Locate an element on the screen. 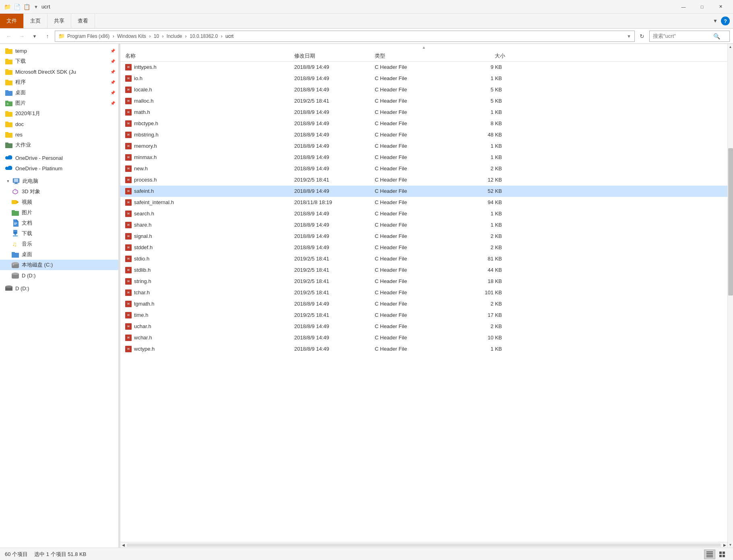 This screenshot has height=560, width=733. table-row: H minmax.h 2018/8/9 14:49 C Header File … is located at coordinates (424, 157).